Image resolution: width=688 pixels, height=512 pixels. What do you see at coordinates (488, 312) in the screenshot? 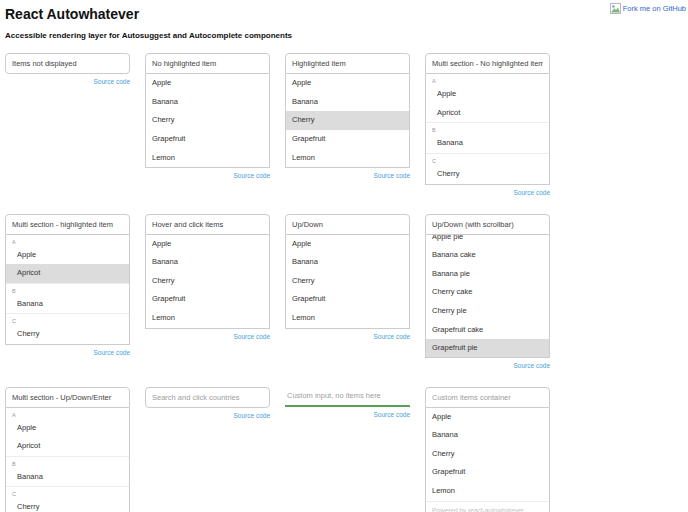
I see `item: Cherry pie` at bounding box center [488, 312].